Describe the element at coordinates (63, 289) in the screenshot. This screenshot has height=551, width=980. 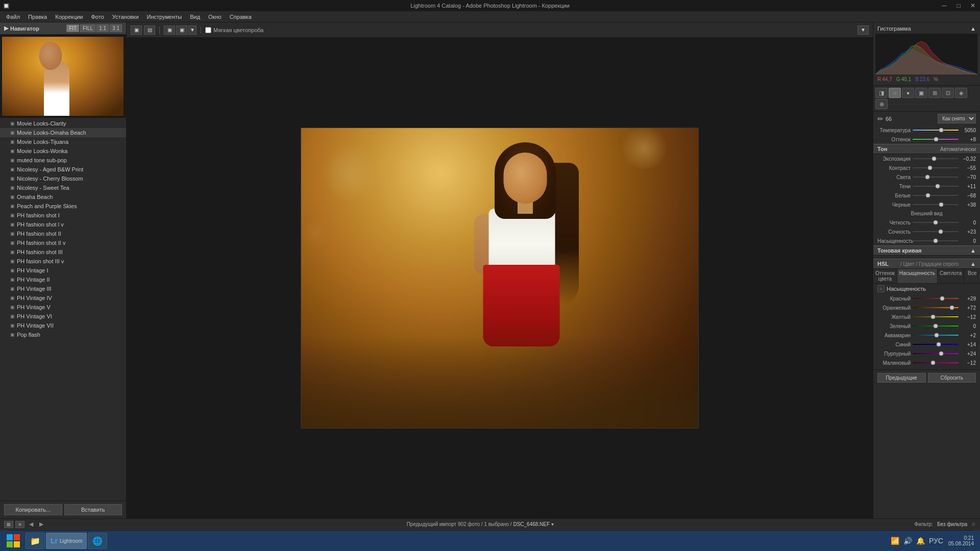
I see `preset-item-phv3: ▣ PH Vintage III` at that location.